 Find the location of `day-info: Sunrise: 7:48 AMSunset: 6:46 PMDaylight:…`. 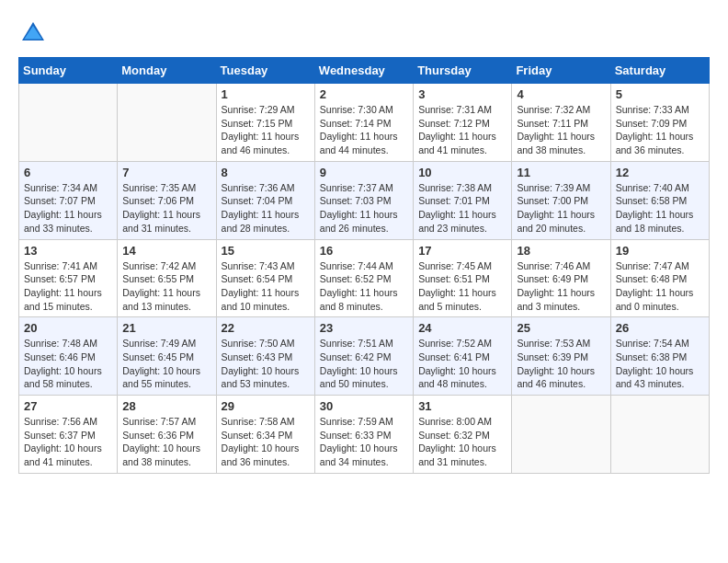

day-info: Sunrise: 7:48 AMSunset: 6:46 PMDaylight:… is located at coordinates (68, 364).